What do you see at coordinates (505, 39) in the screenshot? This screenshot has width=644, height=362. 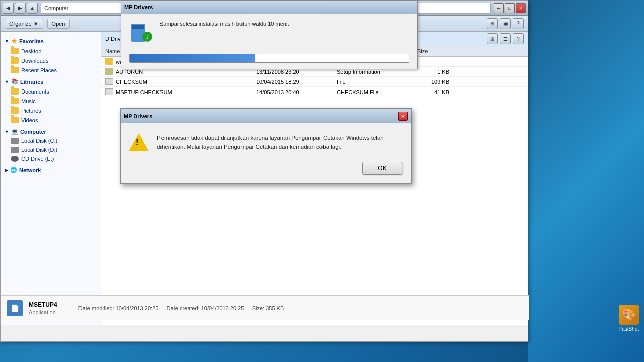 I see `list-view-button: ☰` at bounding box center [505, 39].